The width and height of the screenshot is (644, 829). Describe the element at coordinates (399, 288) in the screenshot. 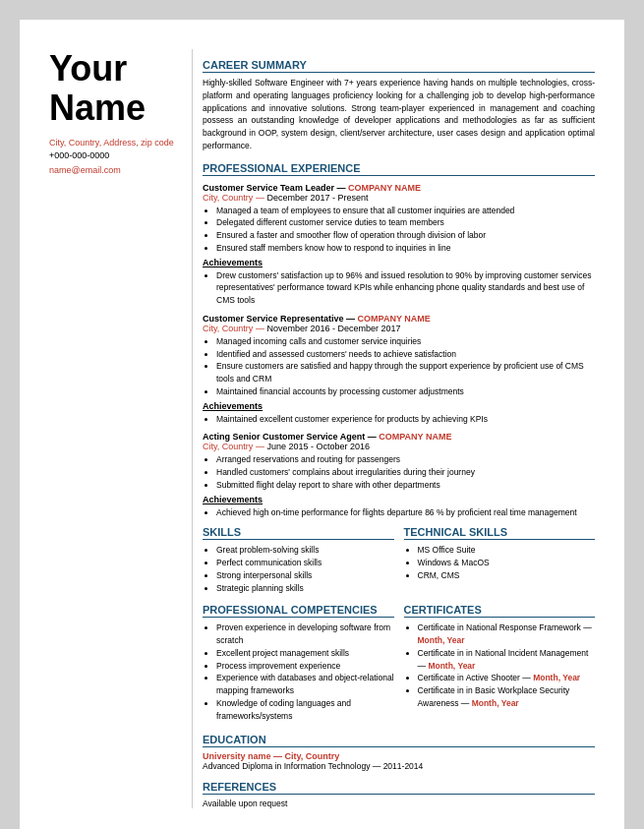

I see `job-1-achievements: Drew customers' satisfaction up to 96% a…` at that location.